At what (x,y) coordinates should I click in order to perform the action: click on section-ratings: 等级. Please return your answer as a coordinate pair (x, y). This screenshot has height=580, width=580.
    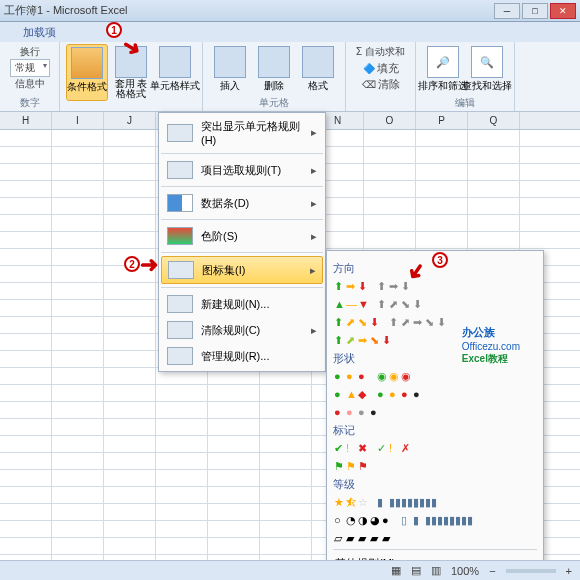
    Looking at the image, I should click on (435, 484).